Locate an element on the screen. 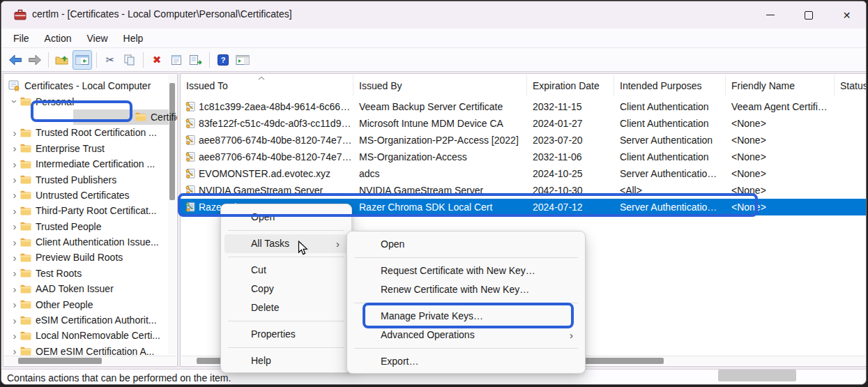 The width and height of the screenshot is (868, 387). cut-button: ✂ is located at coordinates (110, 60).